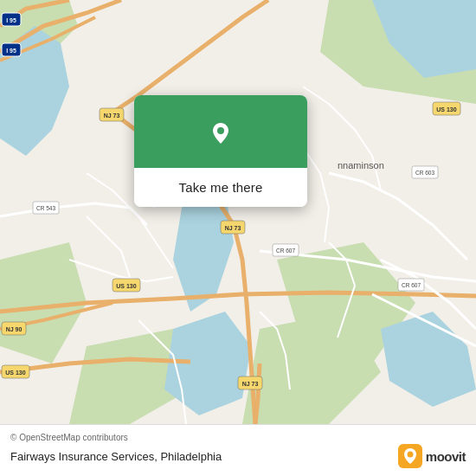 Image resolution: width=476 pixels, height=476 pixels. What do you see at coordinates (425, 173) in the screenshot?
I see `svg-text: CR 603` at bounding box center [425, 173].